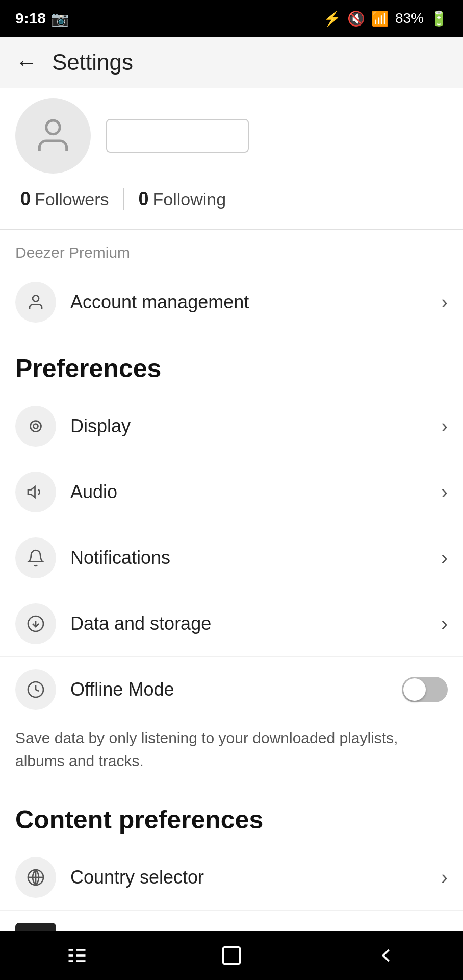  Describe the element at coordinates (93, 62) in the screenshot. I see `page-title: Settings` at that location.